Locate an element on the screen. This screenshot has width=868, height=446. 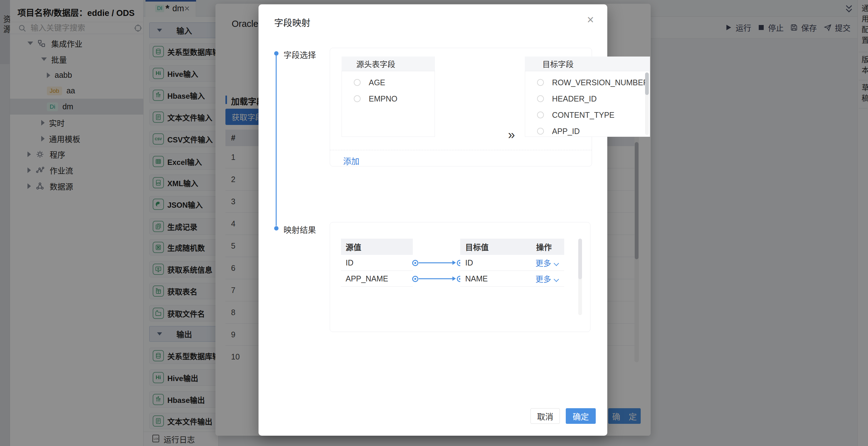
step-dot is located at coordinates (276, 229).